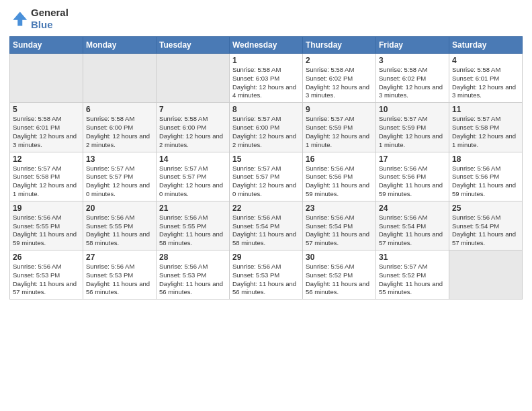  I want to click on calendar-cell: 2Sunrise: 5:58 AM Sunset: 6:02 PM Daylig…, so click(340, 78).